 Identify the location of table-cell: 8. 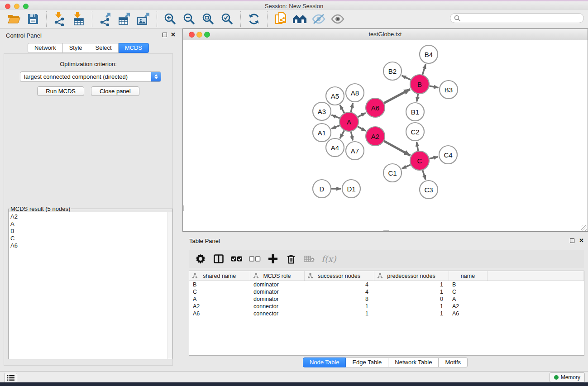
(339, 299).